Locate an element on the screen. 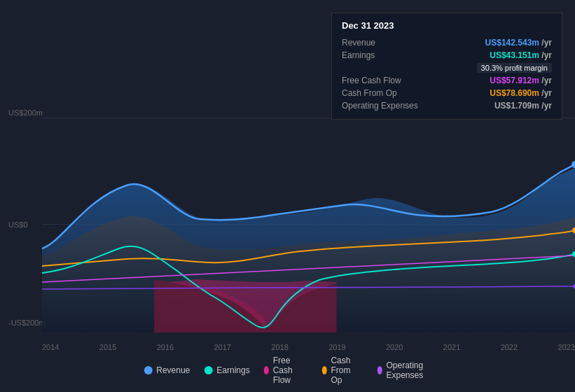  x-axis-labels: 2014 2015 2016 2017 2018 2019 2020 2021 … is located at coordinates (308, 347).